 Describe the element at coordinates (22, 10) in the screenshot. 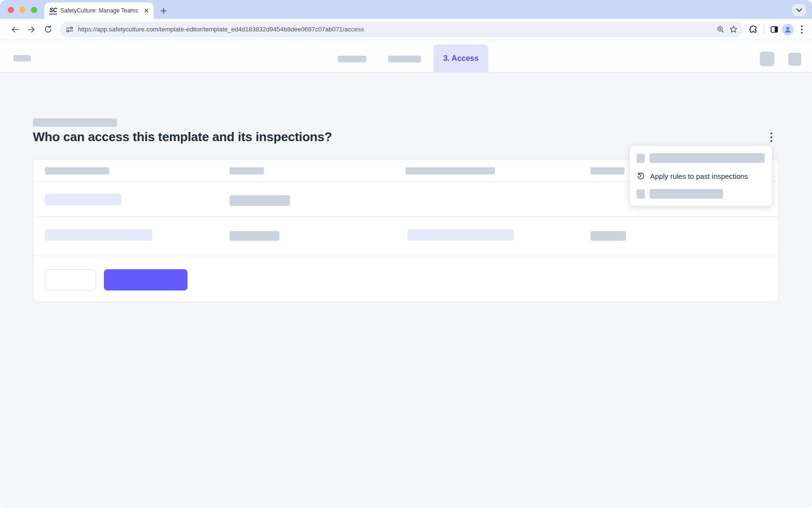

I see `minimize-window-button` at that location.